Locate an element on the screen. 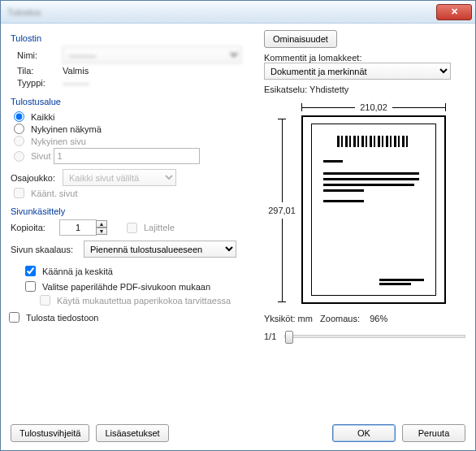 The width and height of the screenshot is (476, 451). units-zoom-row: Yksiköt: mm Zoomaus: 96% is located at coordinates (365, 319).